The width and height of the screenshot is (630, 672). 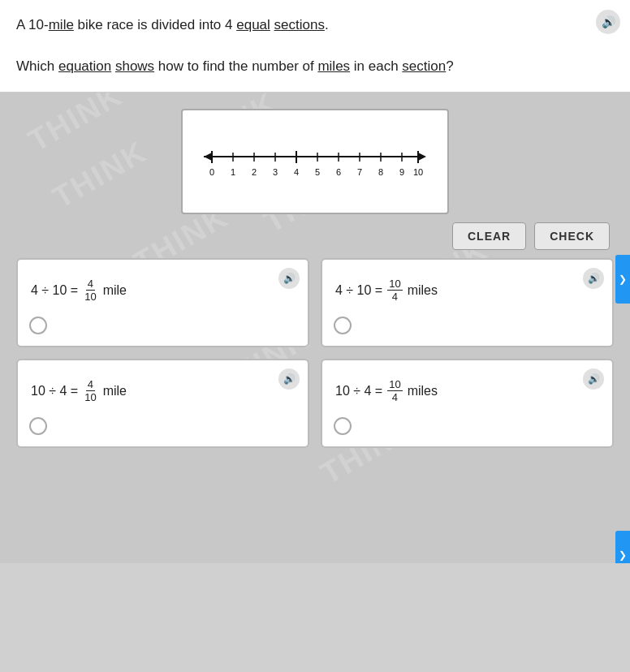 I want to click on svg-text: 0, so click(x=212, y=172).